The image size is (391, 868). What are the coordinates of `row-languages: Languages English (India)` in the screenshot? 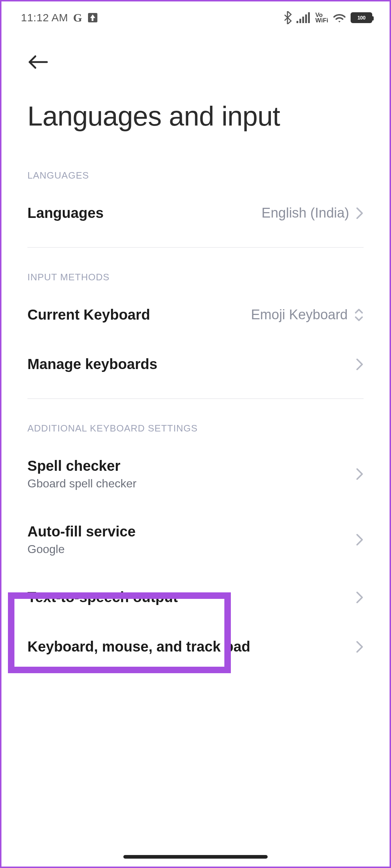 It's located at (196, 213).